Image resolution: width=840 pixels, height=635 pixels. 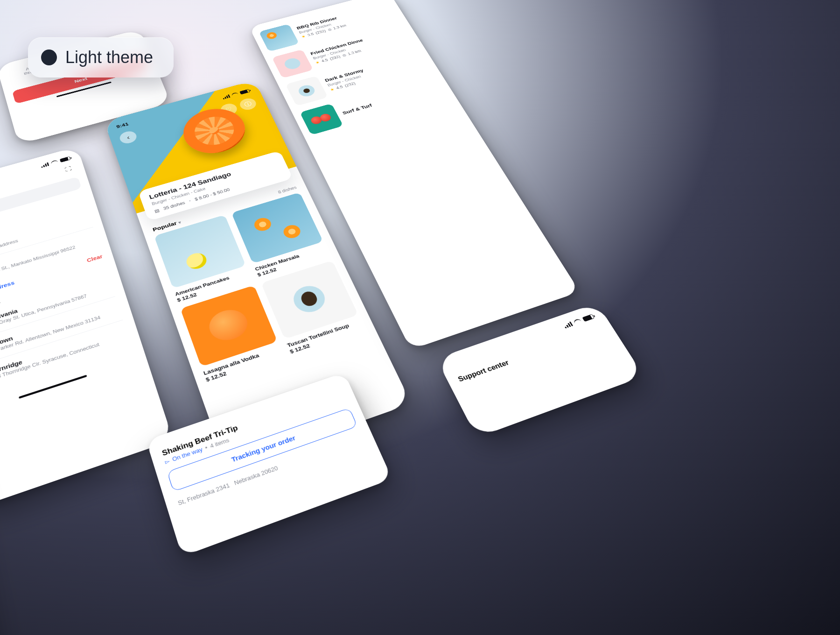 What do you see at coordinates (53, 387) in the screenshot?
I see `home-indicator` at bounding box center [53, 387].